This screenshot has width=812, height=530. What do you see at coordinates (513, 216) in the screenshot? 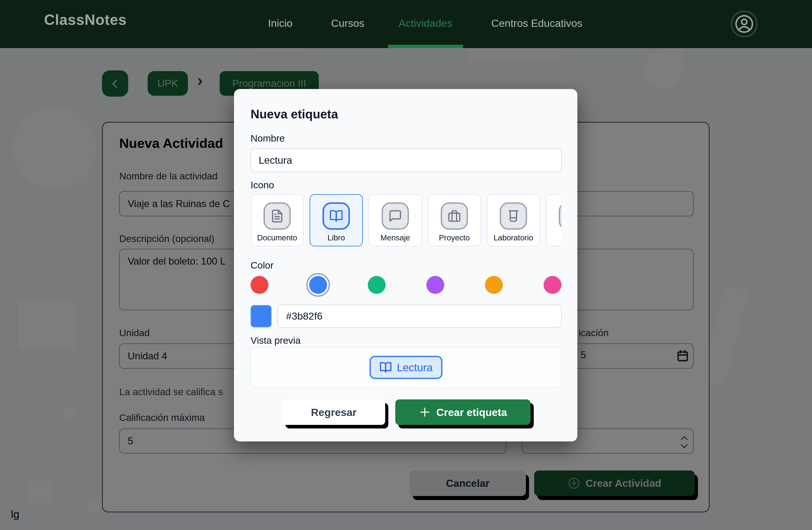
I see `beaker-icon` at bounding box center [513, 216].